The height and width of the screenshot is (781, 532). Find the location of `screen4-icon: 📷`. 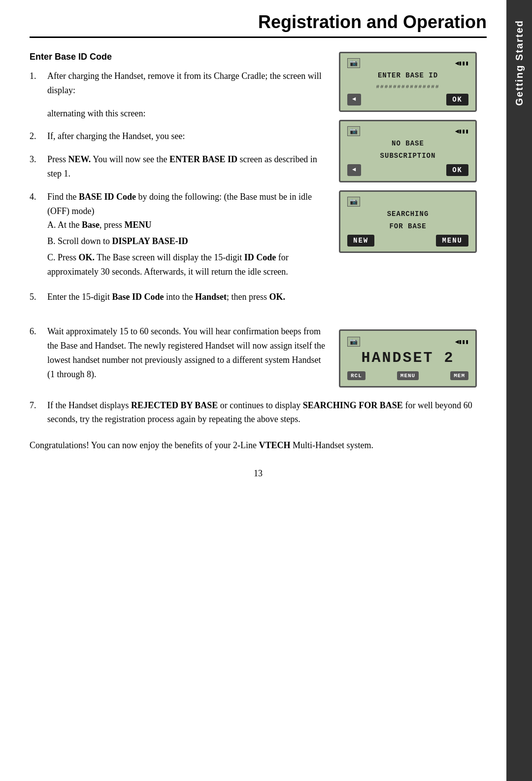

screen4-icon: 📷 is located at coordinates (354, 342).